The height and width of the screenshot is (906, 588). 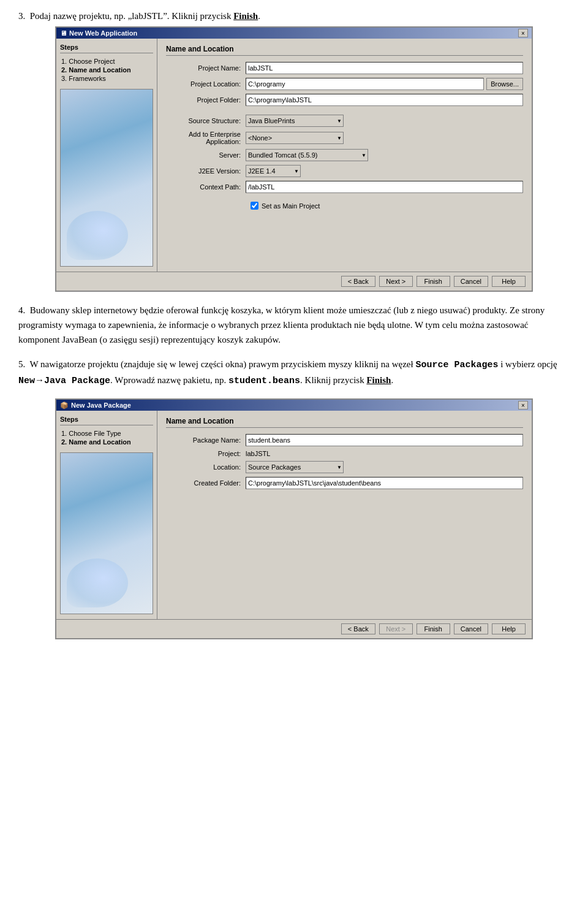 What do you see at coordinates (246, 16) in the screenshot?
I see `finish-highlight: Finish` at bounding box center [246, 16].